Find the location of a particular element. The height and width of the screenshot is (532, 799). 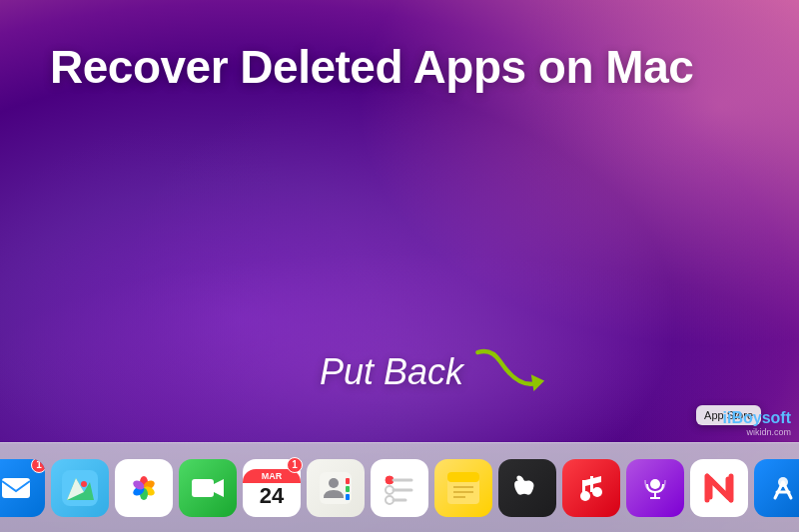

page-title: Recover Deleted Apps on Mac is located at coordinates (372, 67).